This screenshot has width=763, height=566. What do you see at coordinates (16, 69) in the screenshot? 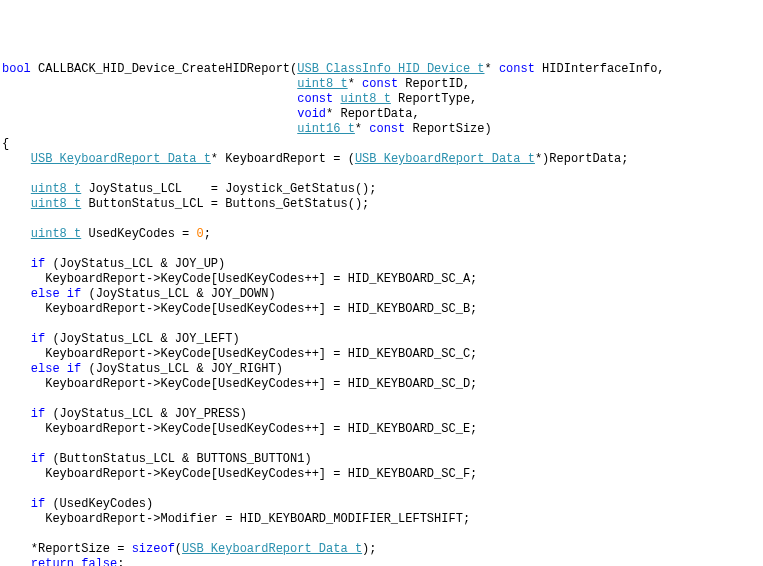
I see `keyword-bool: bool` at bounding box center [16, 69].